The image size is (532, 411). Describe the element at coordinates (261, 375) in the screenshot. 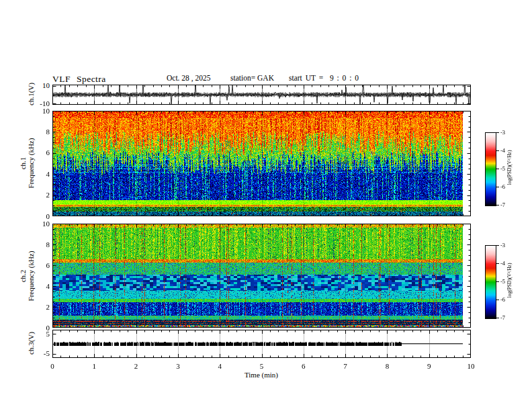

I see `time-axis-label: Time (min)` at that location.